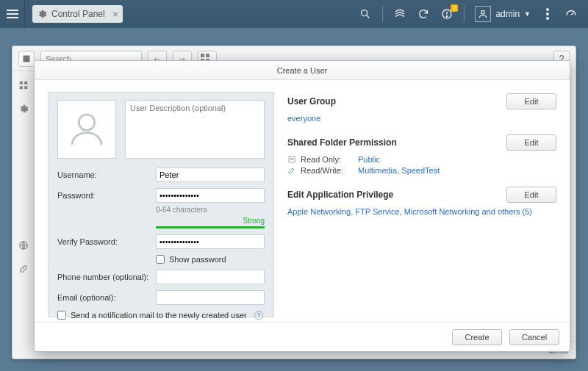 This screenshot has width=588, height=371. What do you see at coordinates (210, 242) in the screenshot?
I see `verify-password-input` at bounding box center [210, 242].